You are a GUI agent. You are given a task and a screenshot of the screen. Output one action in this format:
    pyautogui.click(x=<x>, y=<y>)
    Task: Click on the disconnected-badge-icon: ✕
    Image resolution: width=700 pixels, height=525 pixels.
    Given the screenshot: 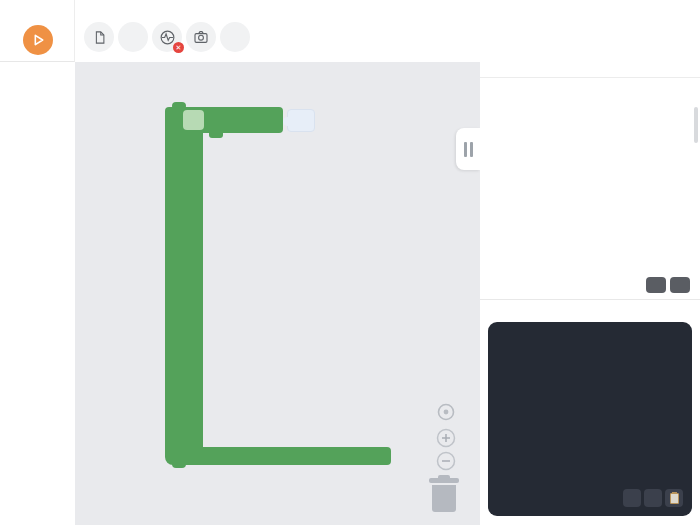 What is the action you would take?
    pyautogui.click(x=178, y=48)
    